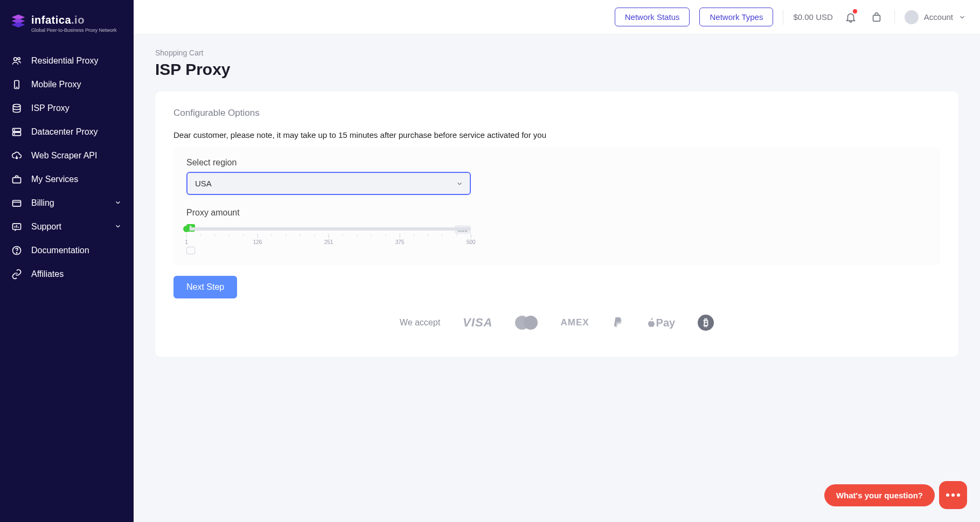 This screenshot has height=522, width=980. What do you see at coordinates (17, 227) in the screenshot?
I see `chat-bar-icon` at bounding box center [17, 227].